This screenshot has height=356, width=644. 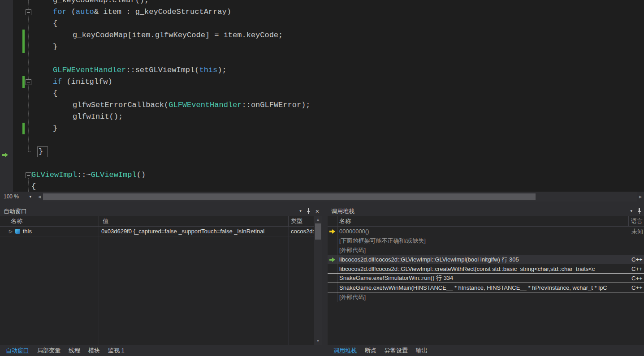 I want to click on code-line: GLViewImpl::~GLViewImpl(), so click(x=322, y=175).